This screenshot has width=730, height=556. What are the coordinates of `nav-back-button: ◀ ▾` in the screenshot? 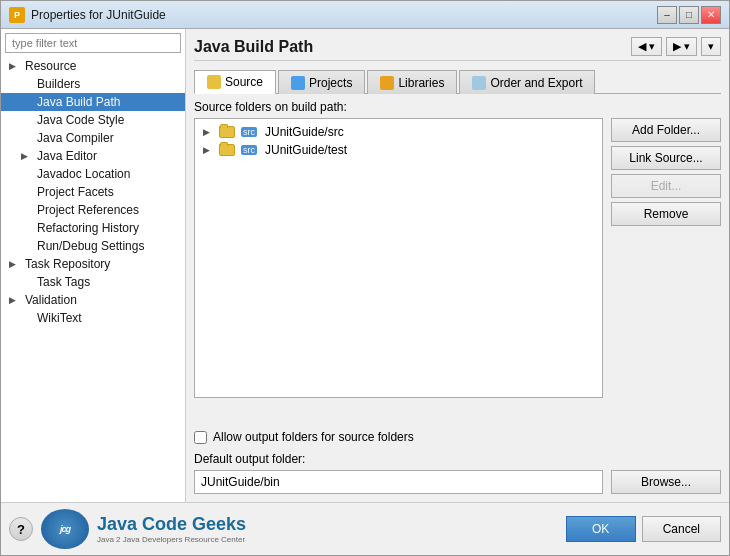 It's located at (646, 46).